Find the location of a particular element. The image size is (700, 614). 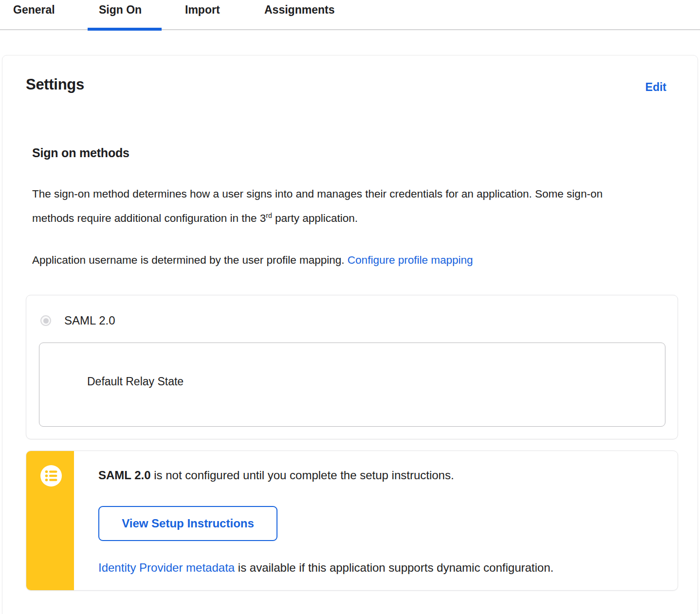

saml-radio-button is located at coordinates (46, 321).